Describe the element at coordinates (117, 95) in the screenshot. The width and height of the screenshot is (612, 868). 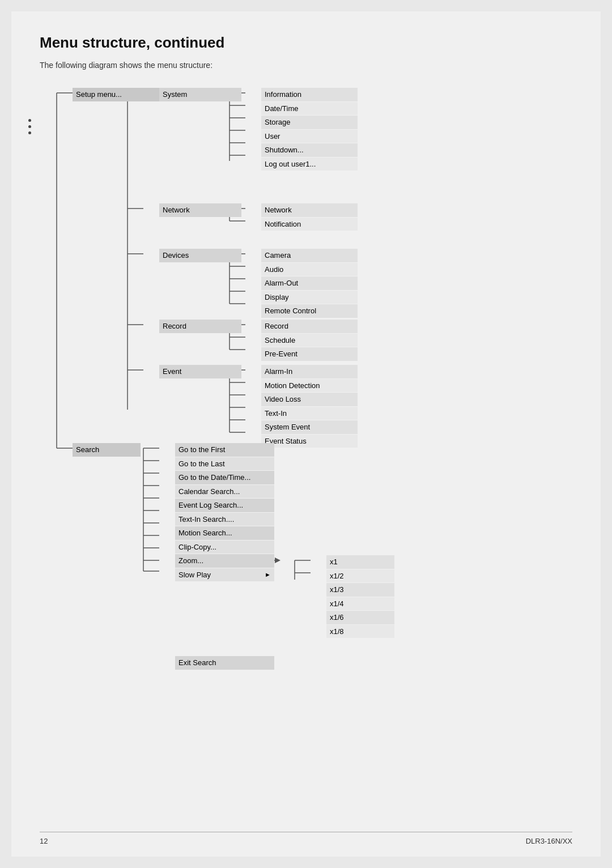
I see `setup-menu-node: Setup menu...` at that location.